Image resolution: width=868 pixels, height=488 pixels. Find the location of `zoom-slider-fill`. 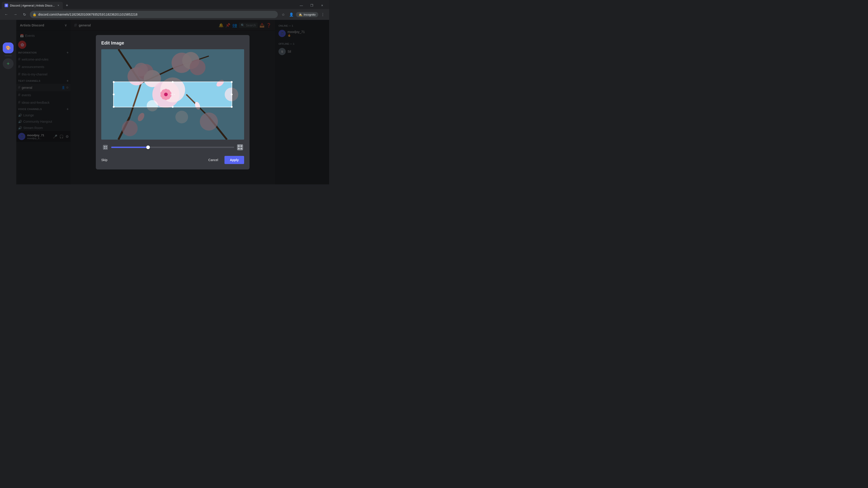

zoom-slider-fill is located at coordinates (129, 147).